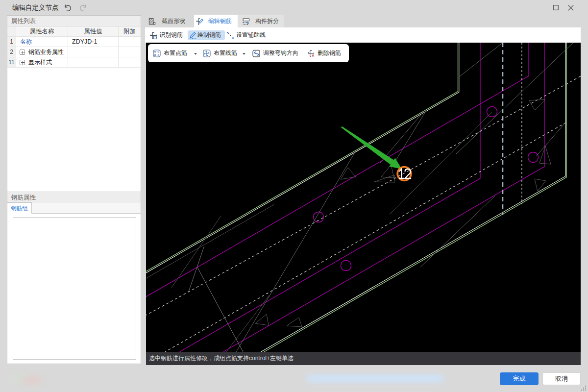  I want to click on ribbon-toolbar: 识别钢筋 绘制钢筋 设置辅助线, so click(363, 35).